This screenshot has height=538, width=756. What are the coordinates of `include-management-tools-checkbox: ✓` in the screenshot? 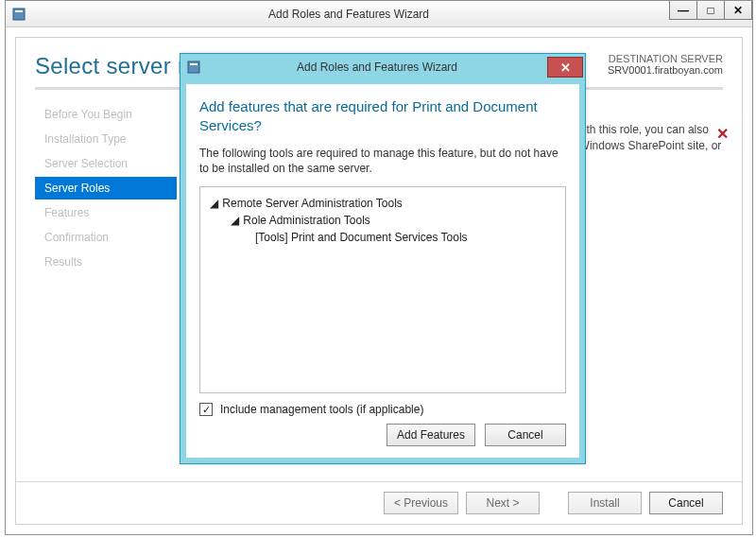 It's located at (206, 409).